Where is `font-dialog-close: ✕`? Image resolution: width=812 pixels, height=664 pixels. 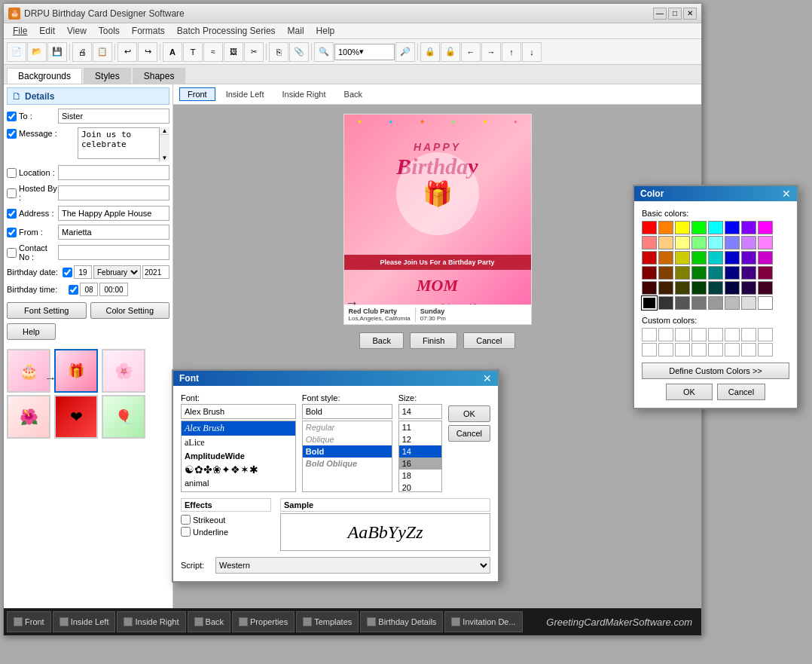
font-dialog-close: ✕ is located at coordinates (487, 378).